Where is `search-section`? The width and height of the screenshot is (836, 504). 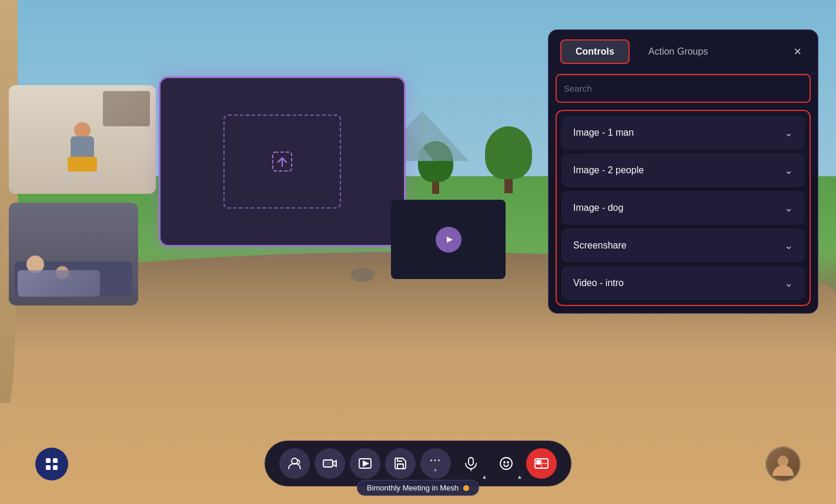 search-section is located at coordinates (683, 88).